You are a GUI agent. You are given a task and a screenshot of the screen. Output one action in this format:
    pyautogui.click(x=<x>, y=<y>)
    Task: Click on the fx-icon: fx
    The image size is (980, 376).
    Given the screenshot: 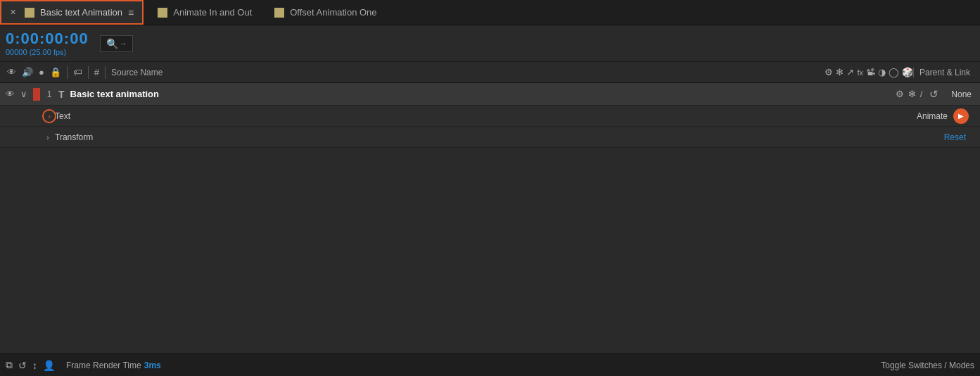 What is the action you would take?
    pyautogui.click(x=860, y=73)
    